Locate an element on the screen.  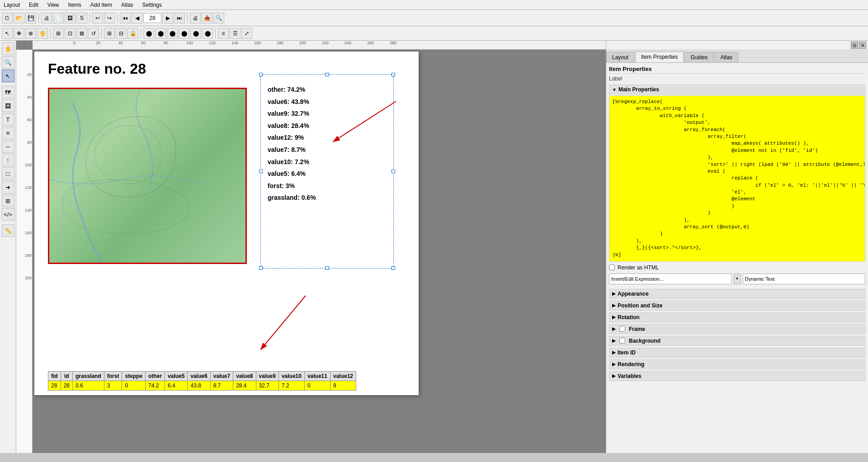
refresh-btn: ↺ is located at coordinates (94, 33).